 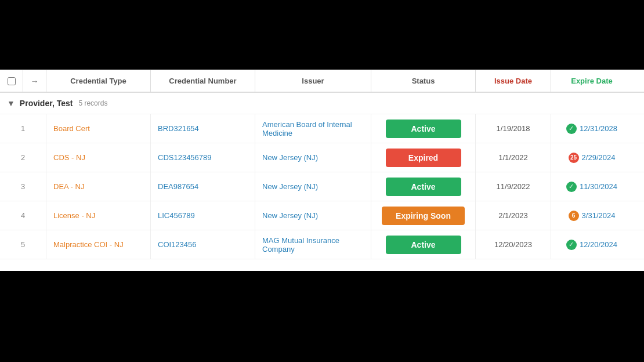 What do you see at coordinates (99, 187) in the screenshot?
I see `credential-type-cell: DEA - NJ` at bounding box center [99, 187].